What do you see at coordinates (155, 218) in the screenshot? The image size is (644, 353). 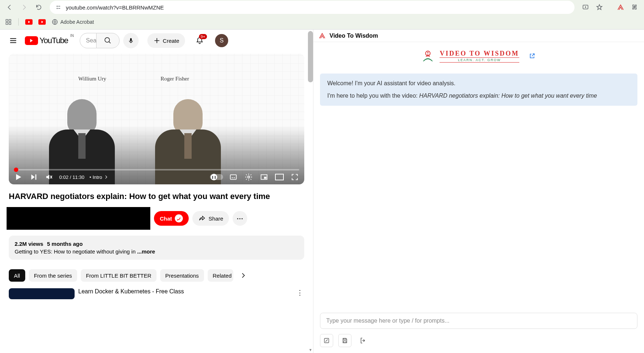 I see `video-meta-row: Chat Share ⋯` at bounding box center [155, 218].